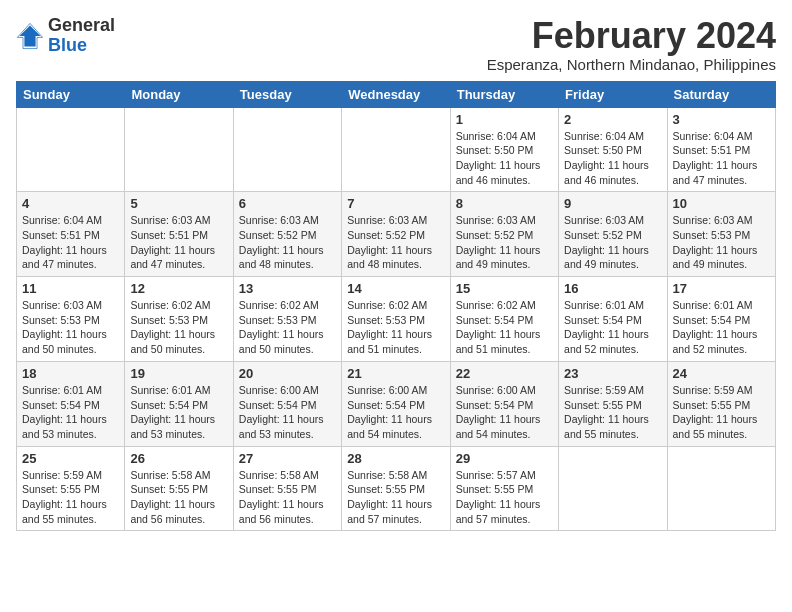 The image size is (792, 612). What do you see at coordinates (66, 36) in the screenshot?
I see `logo: General Blue` at bounding box center [66, 36].